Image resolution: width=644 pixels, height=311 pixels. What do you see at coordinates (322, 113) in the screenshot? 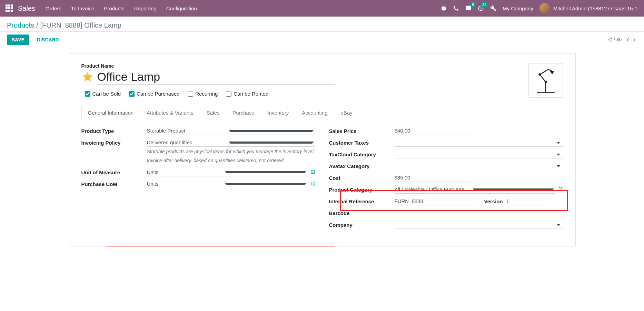
I see `tabs: General Information Attributes & Variant…` at bounding box center [322, 113].